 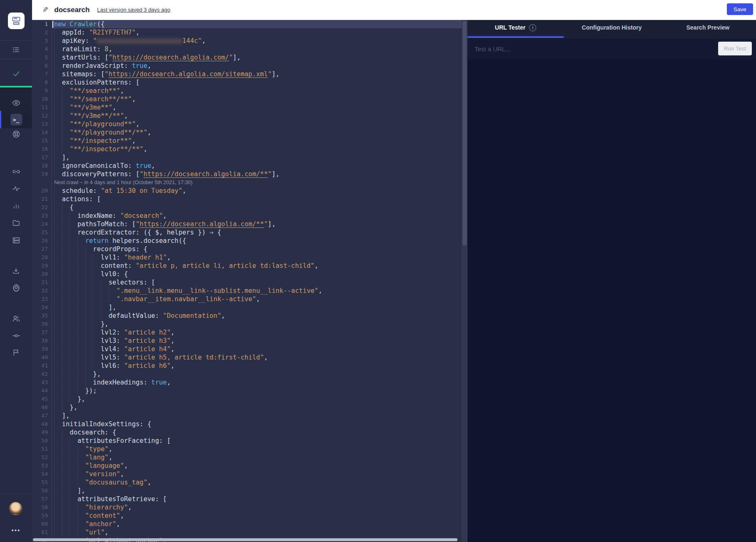 I want to click on code-line-10: 10 "**/search**/**",, so click(x=247, y=99).